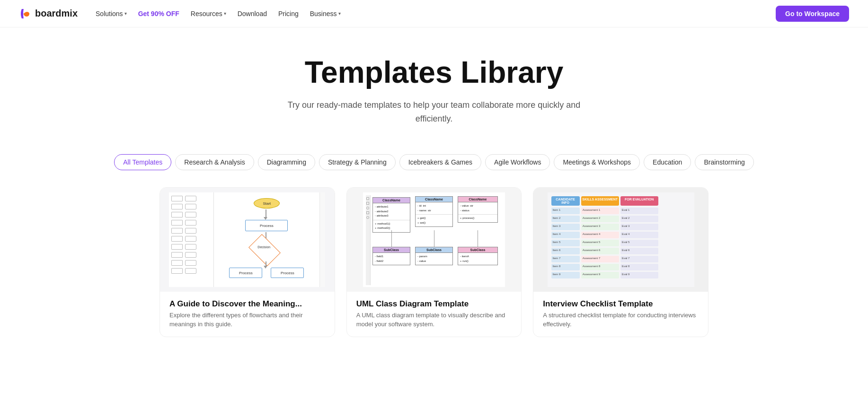  What do you see at coordinates (340, 13) in the screenshot?
I see `chevron-down-icon-3: ▾` at bounding box center [340, 13].